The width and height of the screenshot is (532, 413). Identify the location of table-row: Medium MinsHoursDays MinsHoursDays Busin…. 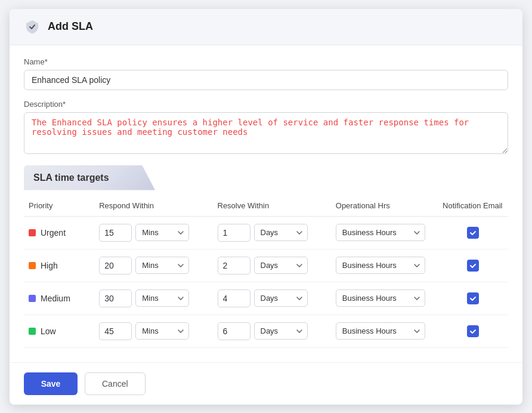
(266, 298).